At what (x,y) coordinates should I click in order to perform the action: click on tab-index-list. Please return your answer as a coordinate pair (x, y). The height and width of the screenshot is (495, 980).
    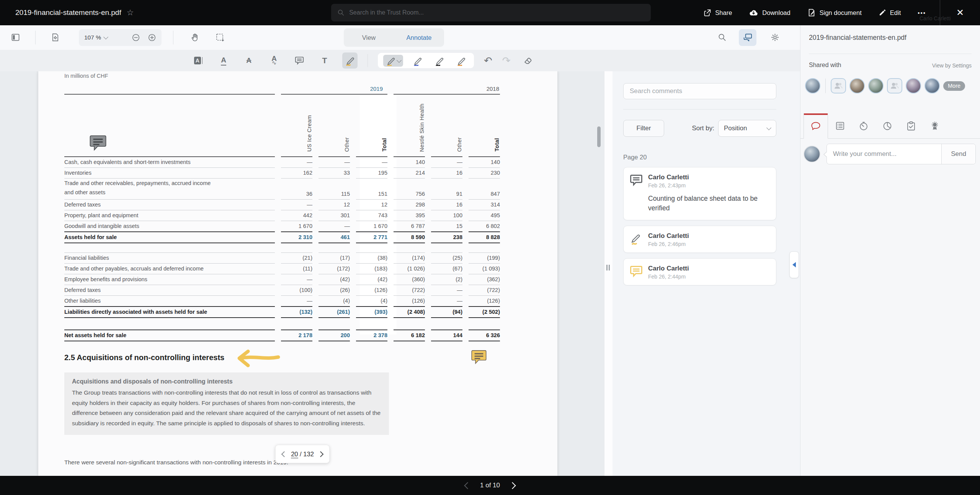
    Looking at the image, I should click on (840, 126).